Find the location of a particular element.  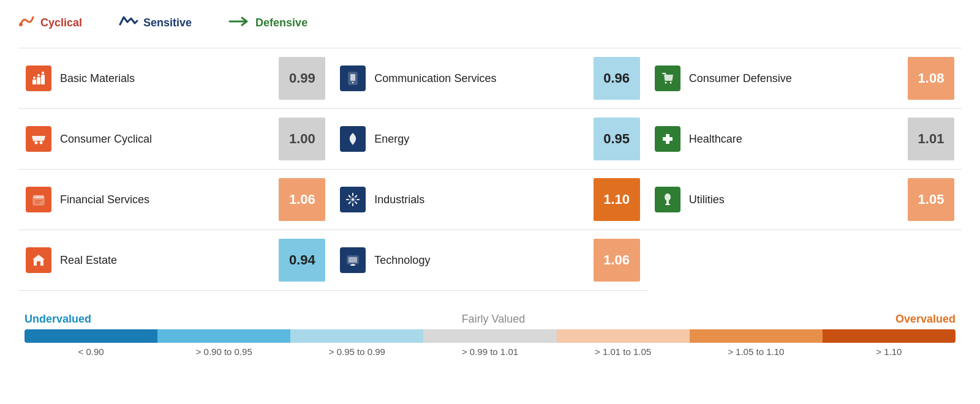

sensitive-label: Sensitive is located at coordinates (168, 23).